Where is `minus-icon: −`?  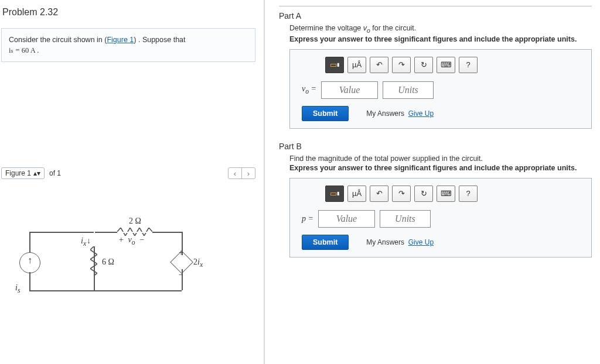 minus-icon: − is located at coordinates (181, 275).